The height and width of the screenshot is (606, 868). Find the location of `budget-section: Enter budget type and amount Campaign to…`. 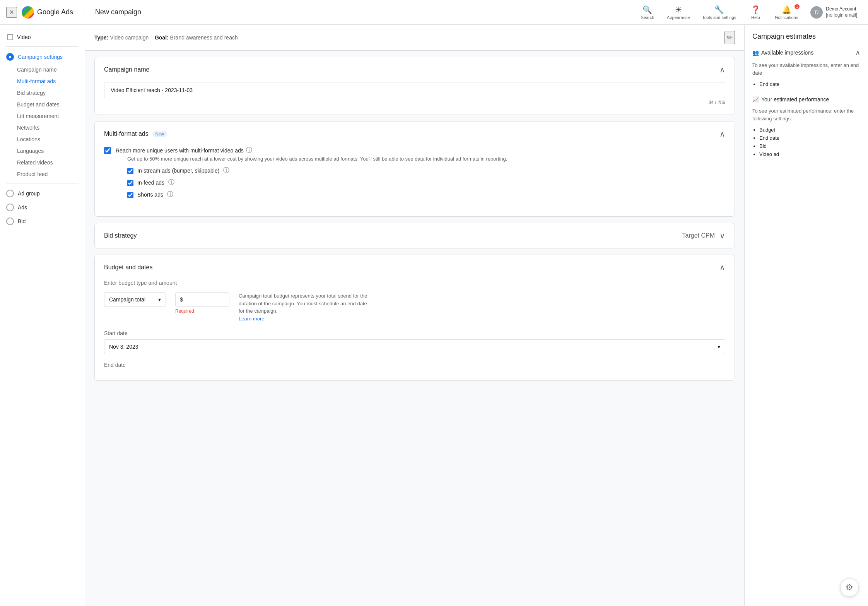

budget-section: Enter budget type and amount Campaign to… is located at coordinates (415, 330).